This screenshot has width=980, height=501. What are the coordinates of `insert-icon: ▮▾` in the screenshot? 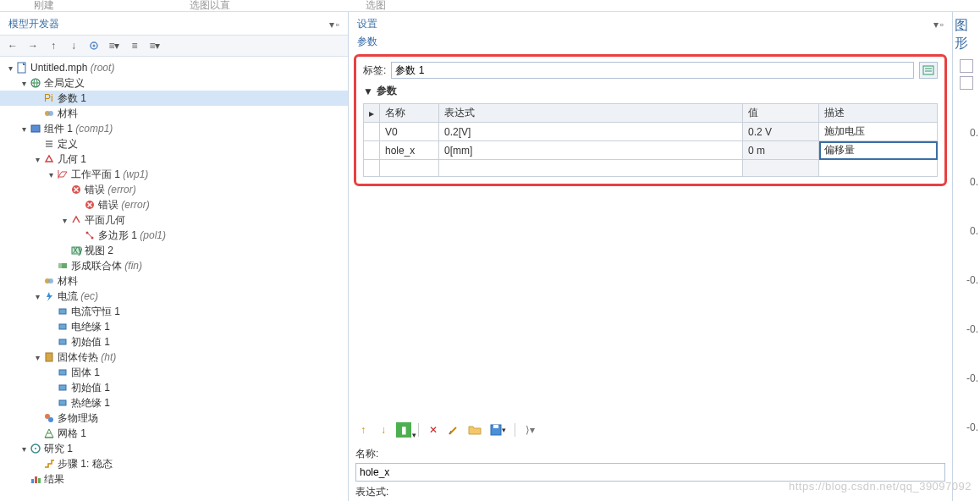 It's located at (404, 430).